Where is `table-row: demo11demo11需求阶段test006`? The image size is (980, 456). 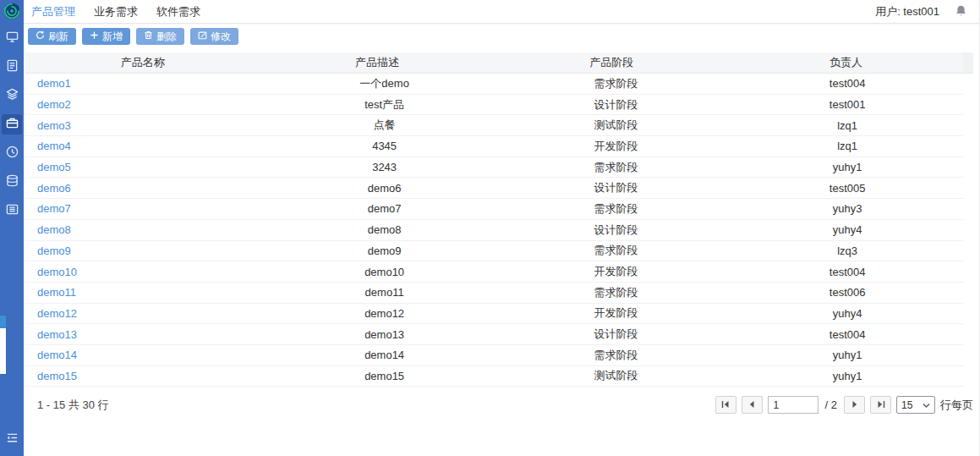
table-row: demo11demo11需求阶段test006 is located at coordinates (494, 293).